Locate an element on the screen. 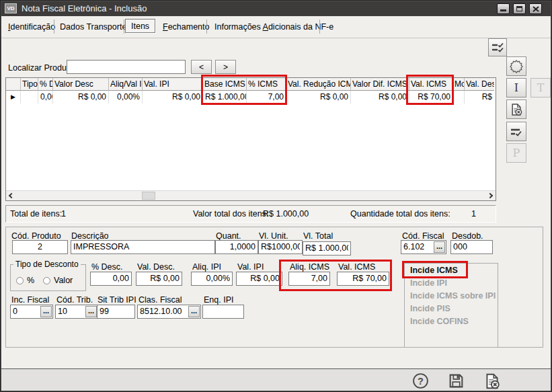  prev-item-button: < is located at coordinates (202, 67).